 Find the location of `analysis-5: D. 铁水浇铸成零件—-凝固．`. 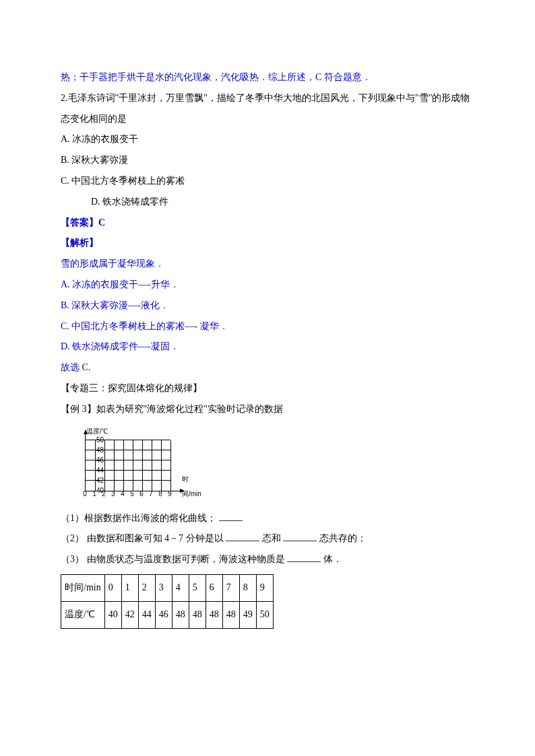

analysis-5: D. 铁水浇铸成零件—-凝固． is located at coordinates (268, 347).